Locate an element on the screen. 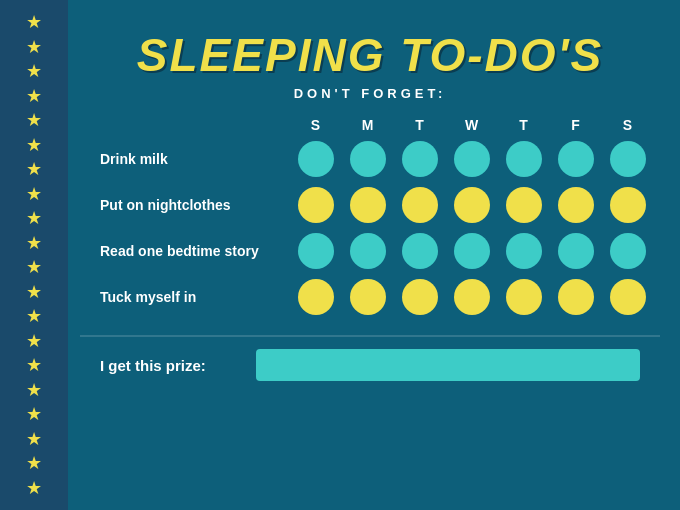  dot-drink-milk-t2 is located at coordinates (524, 159).